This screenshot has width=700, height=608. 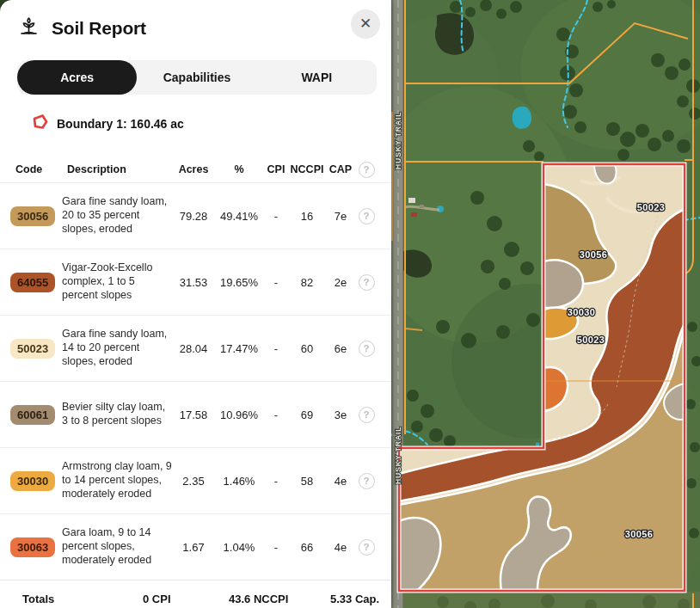 I want to click on totals-label: Totals, so click(x=83, y=599).